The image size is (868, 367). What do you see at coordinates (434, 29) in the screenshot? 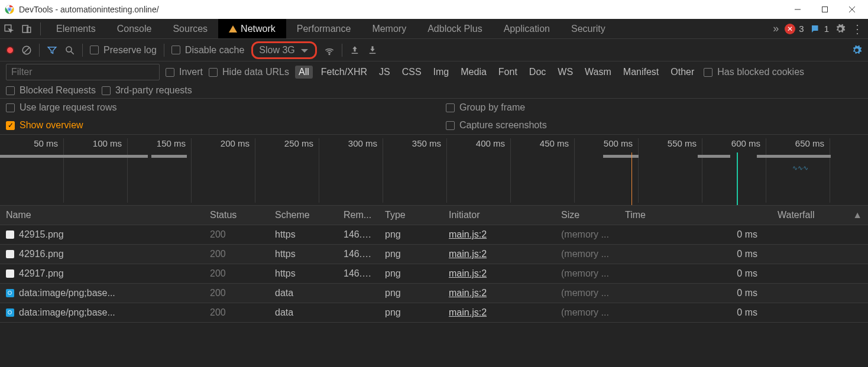
I see `devtools-tabs: ElementsConsoleSourcesNetworkPerformance…` at bounding box center [434, 29].